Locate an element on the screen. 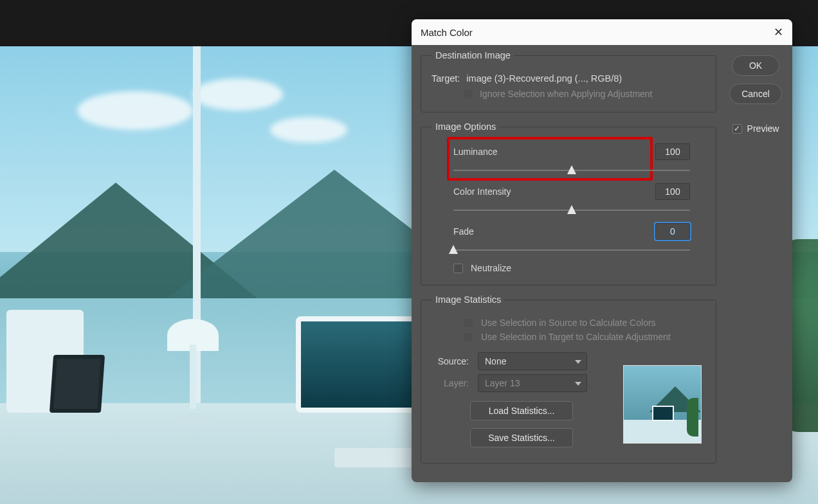  use-target-selection-checkbox is located at coordinates (468, 337).